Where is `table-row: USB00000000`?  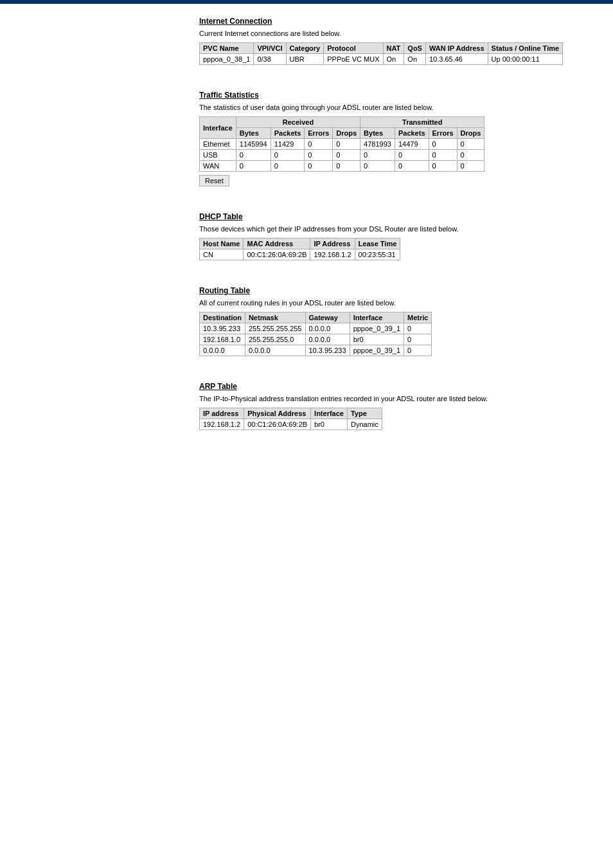
table-row: USB00000000 is located at coordinates (342, 156).